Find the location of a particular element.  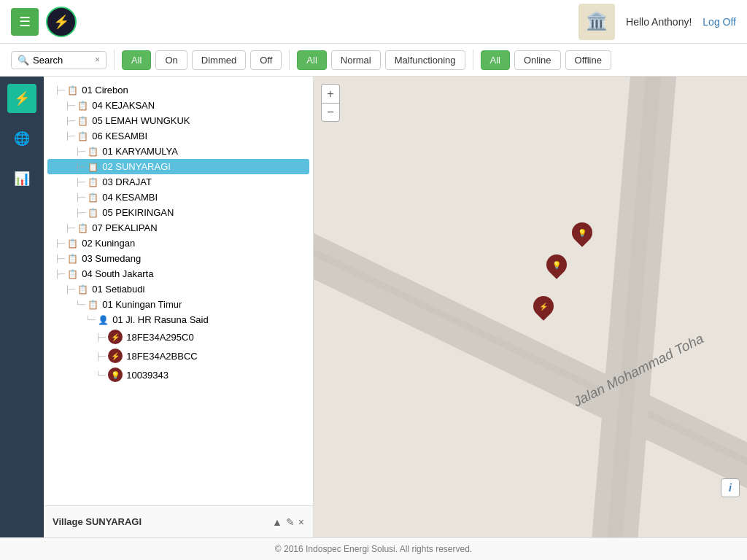

map-zoom-controls: + − is located at coordinates (330, 103).